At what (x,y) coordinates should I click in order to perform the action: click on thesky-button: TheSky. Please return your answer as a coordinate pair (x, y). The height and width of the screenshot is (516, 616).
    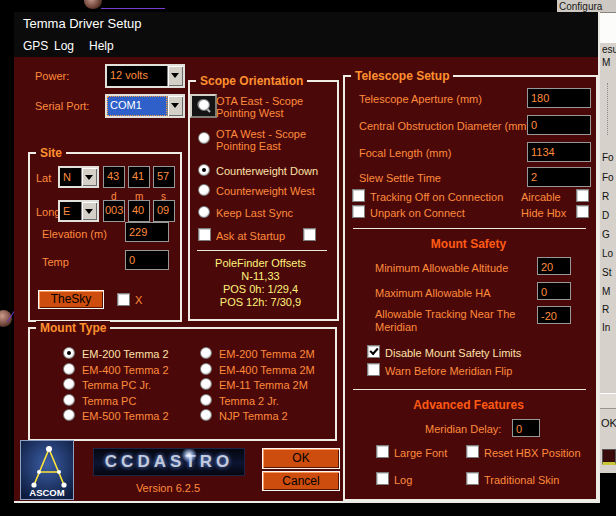
    Looking at the image, I should click on (71, 300).